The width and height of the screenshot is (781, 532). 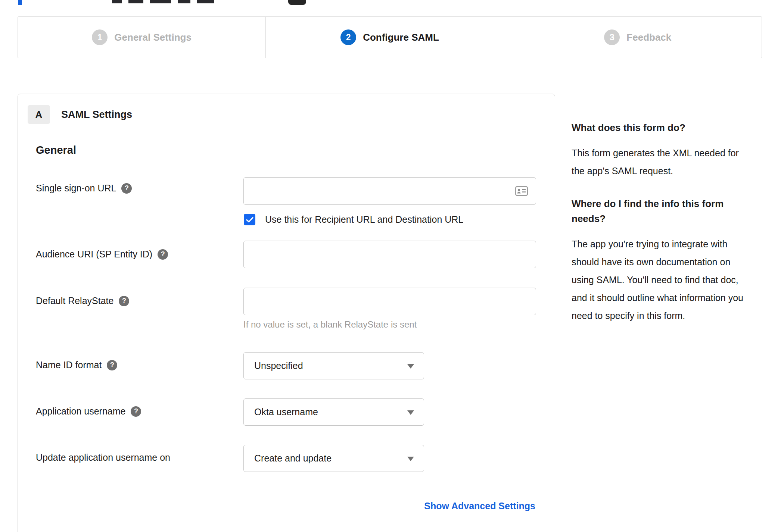 What do you see at coordinates (69, 365) in the screenshot?
I see `field-label: Name ID format` at bounding box center [69, 365].